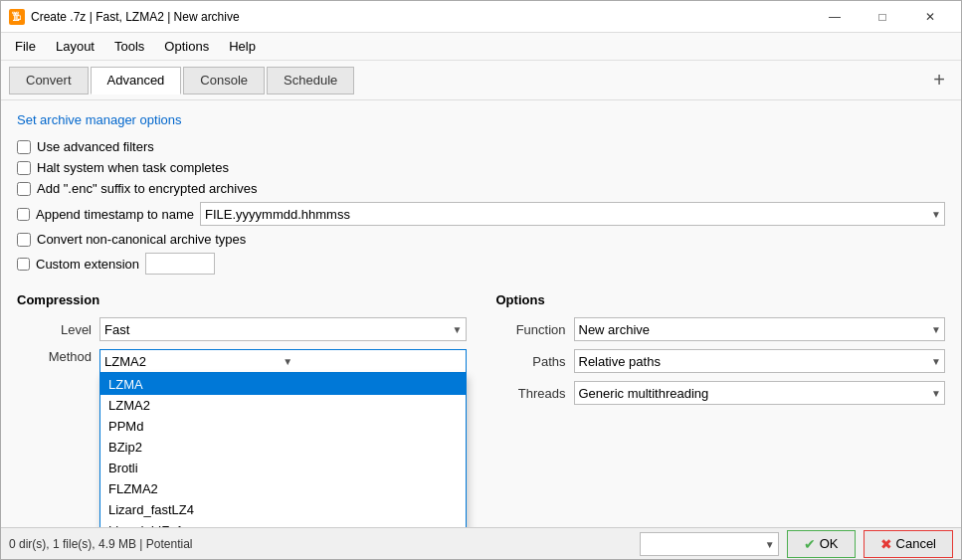 This screenshot has height=560, width=962. What do you see at coordinates (882, 17) in the screenshot?
I see `maximize-button: □` at bounding box center [882, 17].